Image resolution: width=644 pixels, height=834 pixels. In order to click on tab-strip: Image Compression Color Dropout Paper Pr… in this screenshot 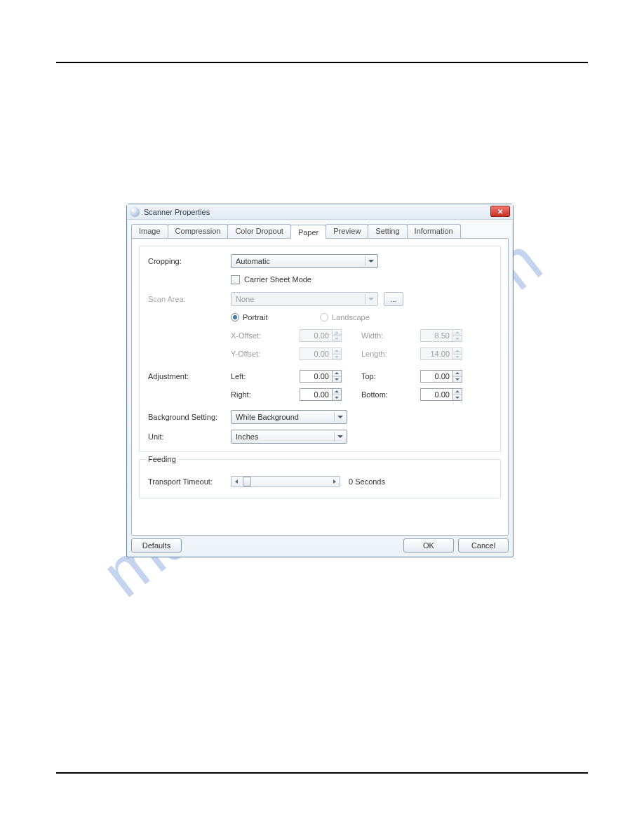, I will do `click(320, 229)`.